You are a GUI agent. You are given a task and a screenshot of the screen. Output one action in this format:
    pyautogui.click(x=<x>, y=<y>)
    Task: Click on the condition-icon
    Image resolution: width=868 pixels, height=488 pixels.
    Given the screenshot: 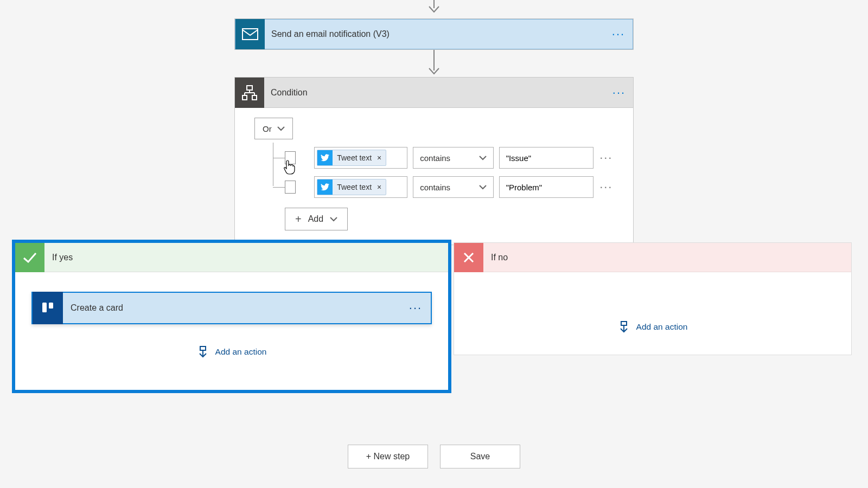 What is the action you would take?
    pyautogui.click(x=250, y=93)
    